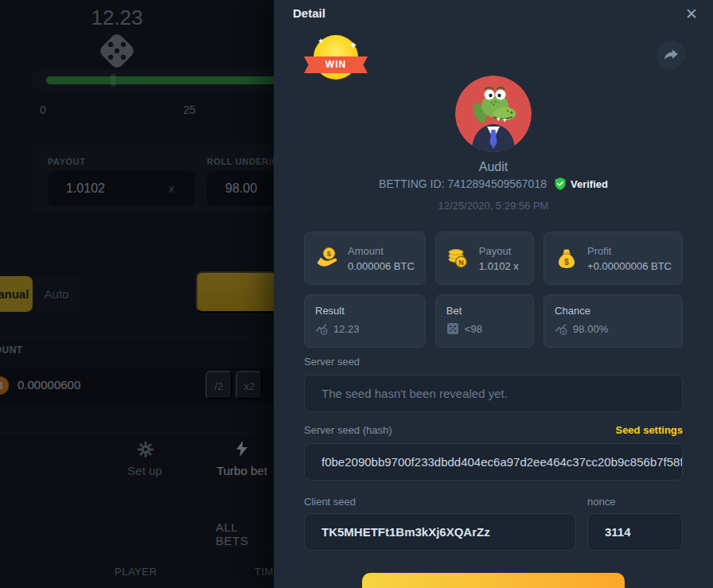 The width and height of the screenshot is (713, 588). I want to click on nonce-input: 3114, so click(635, 532).